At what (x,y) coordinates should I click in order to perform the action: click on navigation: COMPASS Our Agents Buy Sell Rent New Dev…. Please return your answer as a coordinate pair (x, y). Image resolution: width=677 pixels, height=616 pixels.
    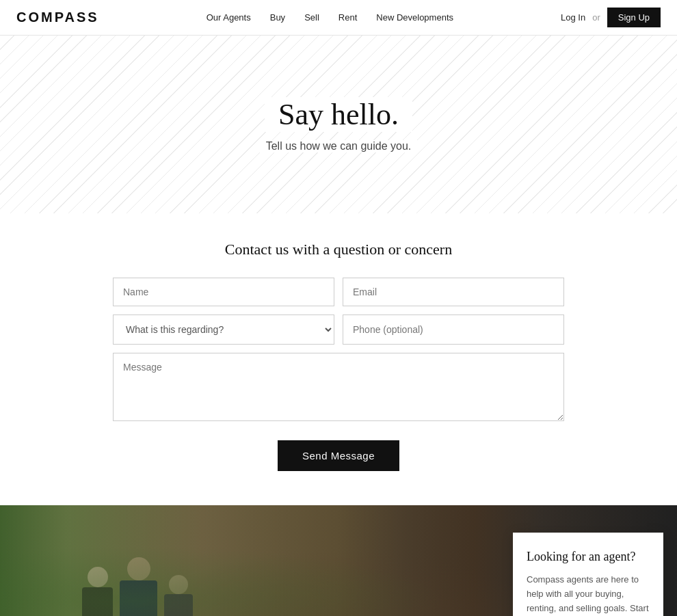
    Looking at the image, I should click on (338, 18).